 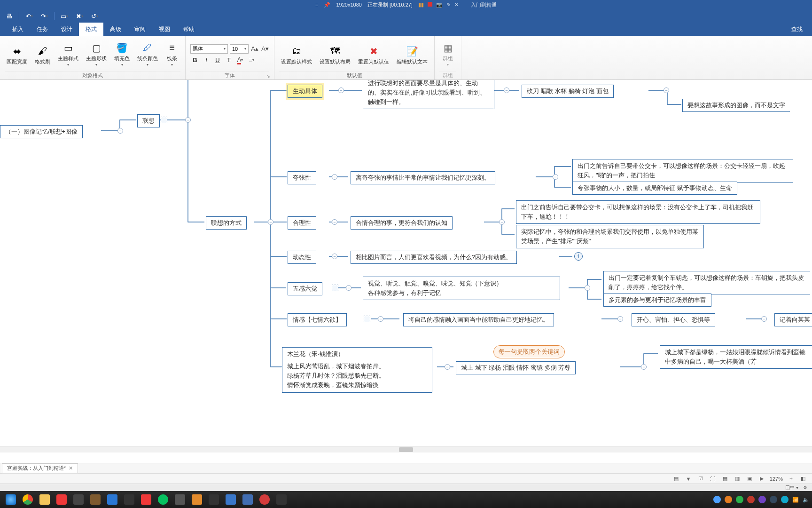 What do you see at coordinates (129, 500) in the screenshot?
I see `taskbar-app4-icon` at bounding box center [129, 500].